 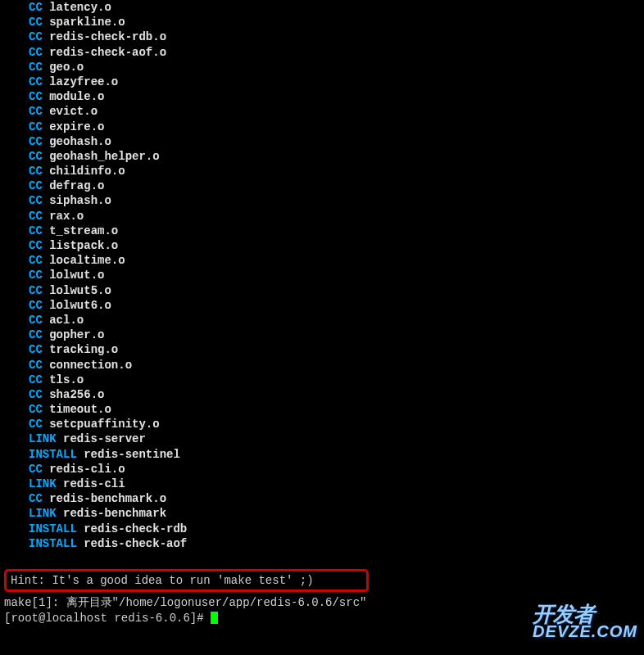 I want to click on compile-line: CC rax.o, so click(x=322, y=216).